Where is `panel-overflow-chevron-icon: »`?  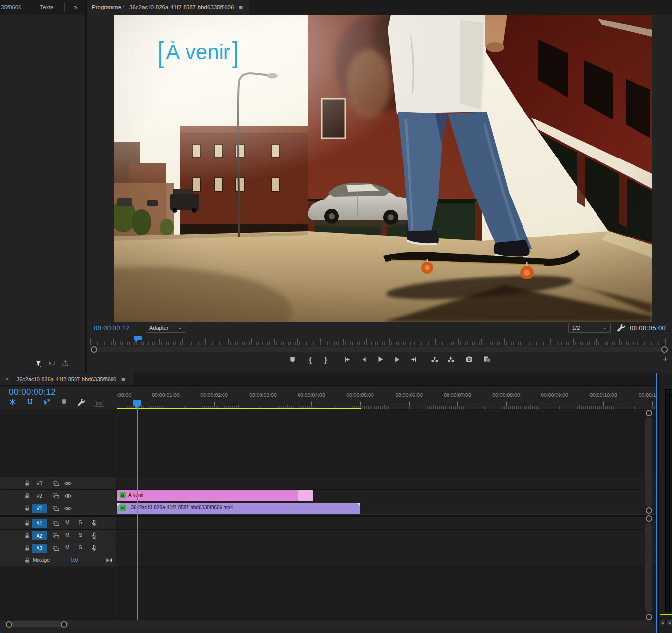 panel-overflow-chevron-icon: » is located at coordinates (75, 7).